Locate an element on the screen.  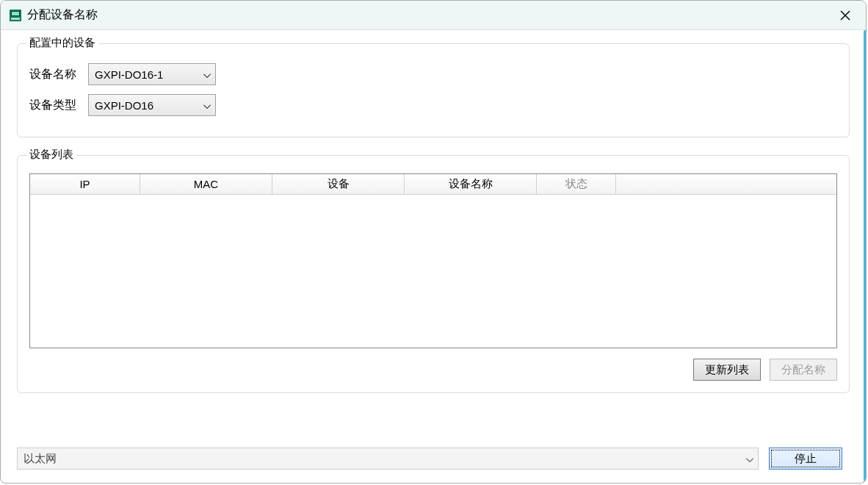
col-device: 设备 is located at coordinates (339, 184).